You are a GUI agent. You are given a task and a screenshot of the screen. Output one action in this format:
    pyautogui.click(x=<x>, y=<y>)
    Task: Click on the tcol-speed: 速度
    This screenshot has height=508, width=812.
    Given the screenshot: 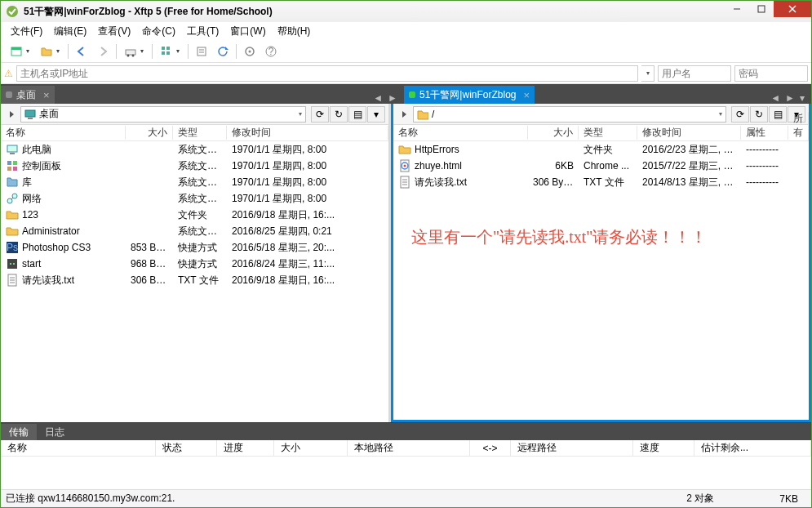 What is the action you would take?
    pyautogui.click(x=664, y=448)
    